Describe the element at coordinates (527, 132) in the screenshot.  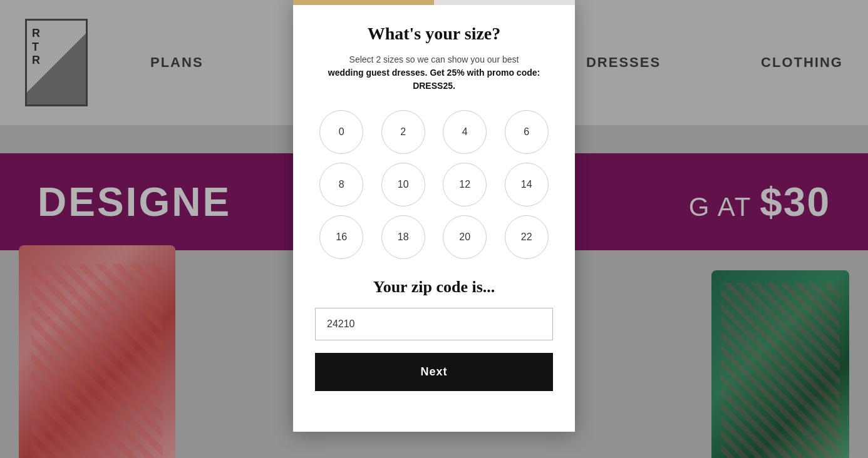
I see `size-btn-6: 6` at that location.